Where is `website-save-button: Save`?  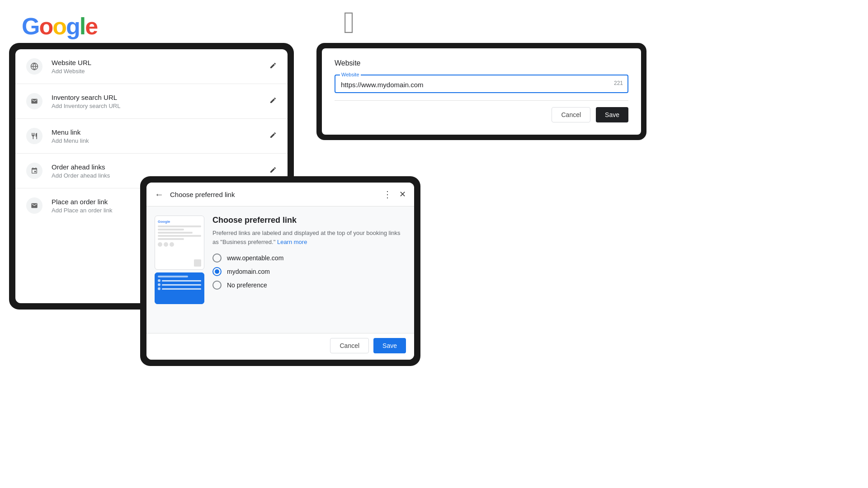 website-save-button: Save is located at coordinates (612, 115).